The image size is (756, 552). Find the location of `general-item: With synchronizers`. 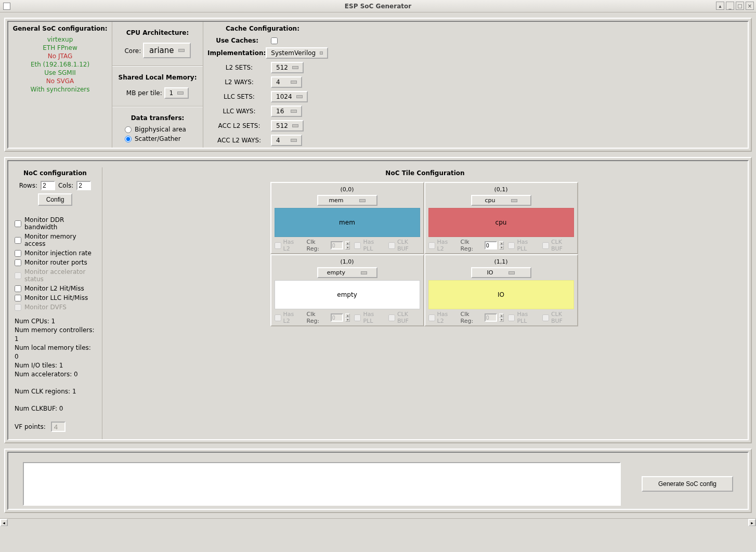

general-item: With synchronizers is located at coordinates (60, 89).